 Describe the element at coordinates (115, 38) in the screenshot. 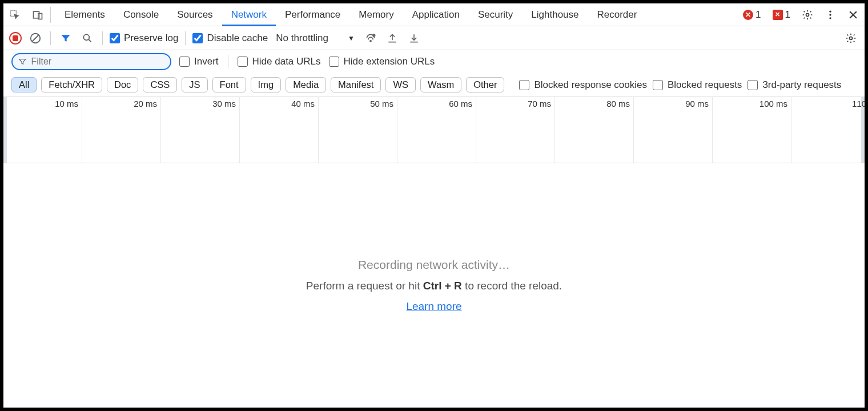

I see `preserve-log-input` at that location.